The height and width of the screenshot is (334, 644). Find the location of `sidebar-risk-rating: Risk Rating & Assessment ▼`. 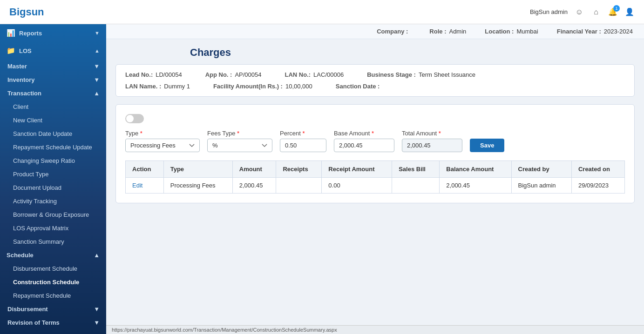

sidebar-risk-rating: Risk Rating & Assessment ▼ is located at coordinates (53, 332).